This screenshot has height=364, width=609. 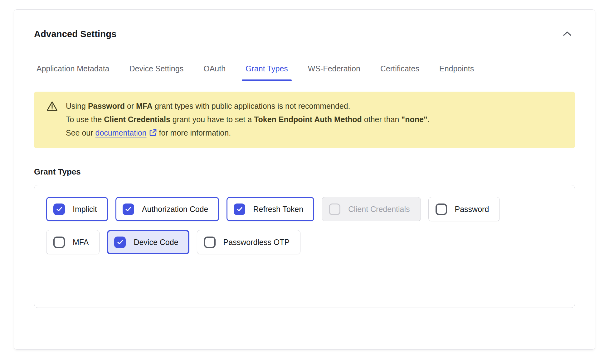 I want to click on grant-type-passwordless-otp: Passwordless OTP, so click(x=249, y=242).